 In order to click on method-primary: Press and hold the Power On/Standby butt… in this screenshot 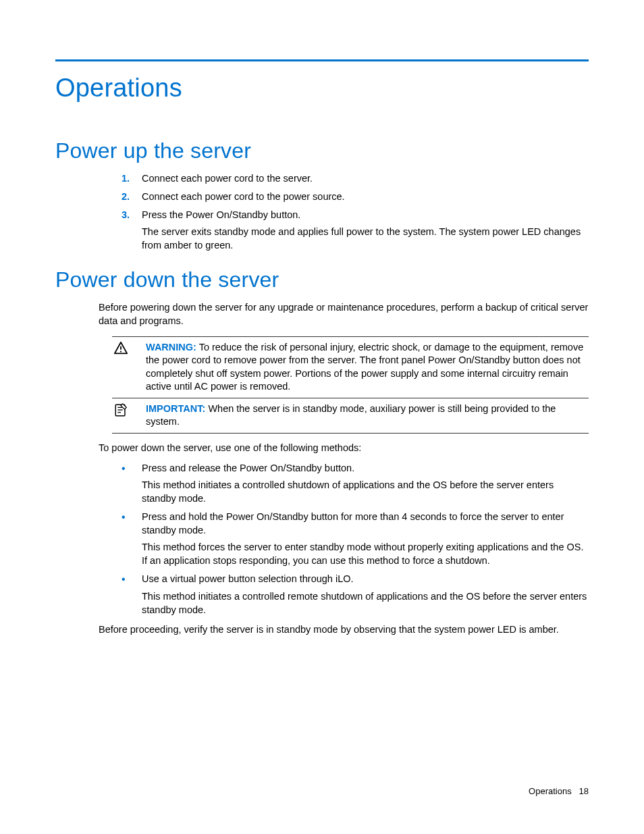, I will do `click(352, 523)`.